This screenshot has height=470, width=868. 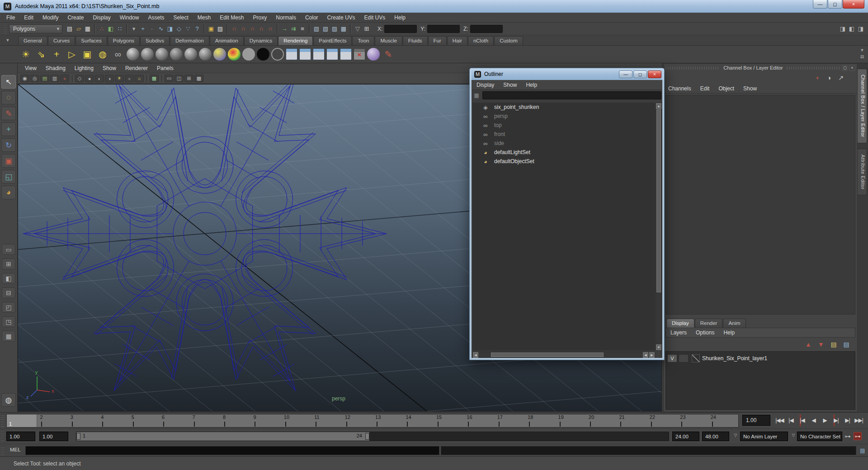 What do you see at coordinates (564, 116) in the screenshot?
I see `outliner-item-persp: ∞persp` at bounding box center [564, 116].